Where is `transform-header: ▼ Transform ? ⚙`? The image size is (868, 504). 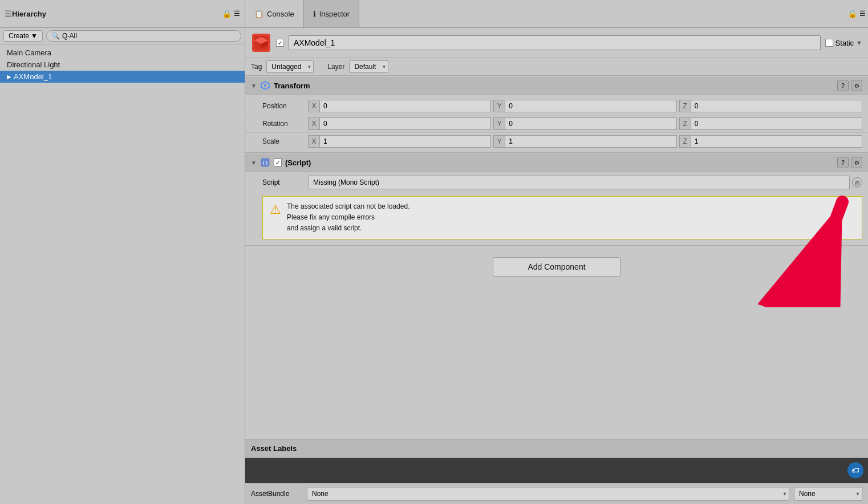 transform-header: ▼ Transform ? ⚙ is located at coordinates (557, 86).